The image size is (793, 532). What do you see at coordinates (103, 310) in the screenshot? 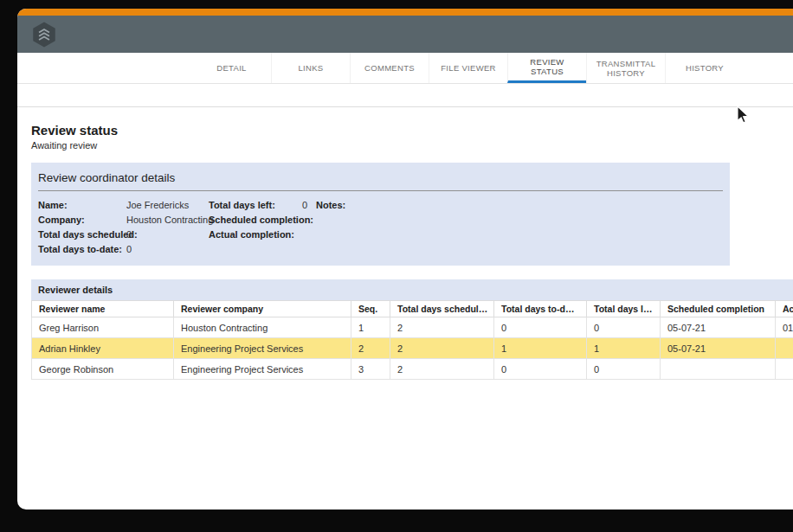
I see `column-header-reviewer-name: Reviewer name` at bounding box center [103, 310].